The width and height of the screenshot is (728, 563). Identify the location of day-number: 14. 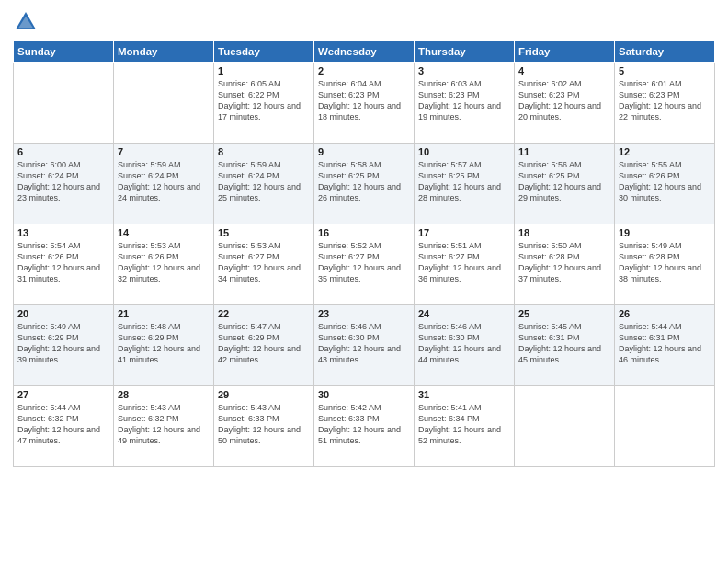
(164, 233).